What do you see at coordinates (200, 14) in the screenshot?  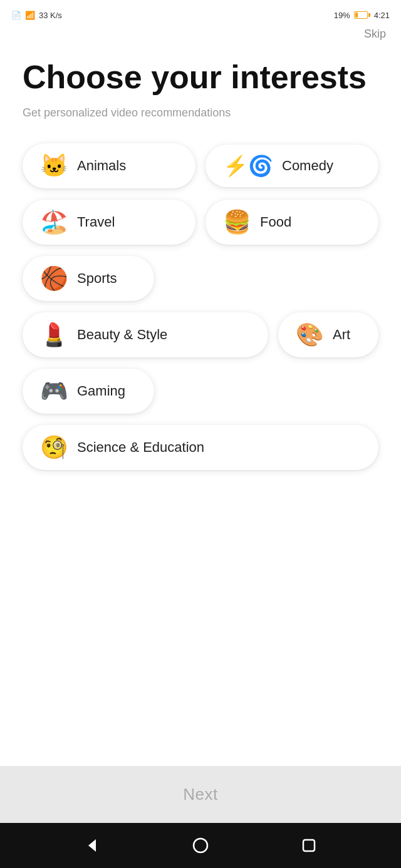 I see `status-bar: 📄 📶 33 K/s 19% 4:21` at bounding box center [200, 14].